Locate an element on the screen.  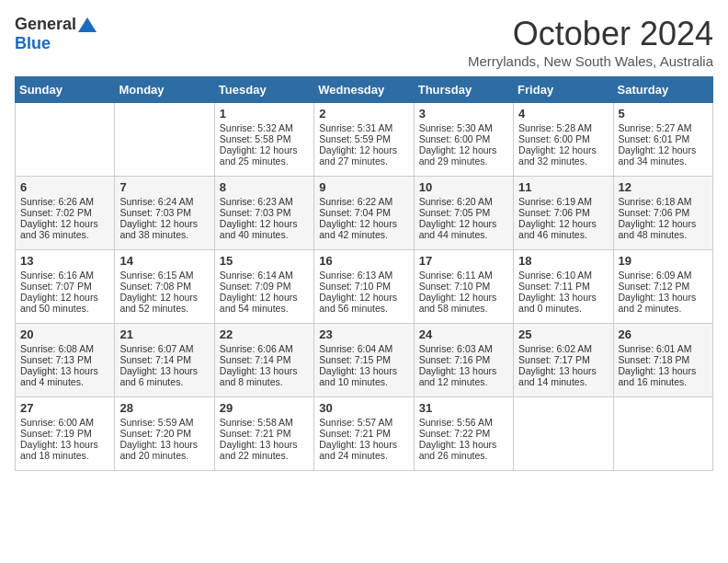
day-info: Sunset: 7:19 PM is located at coordinates (64, 433).